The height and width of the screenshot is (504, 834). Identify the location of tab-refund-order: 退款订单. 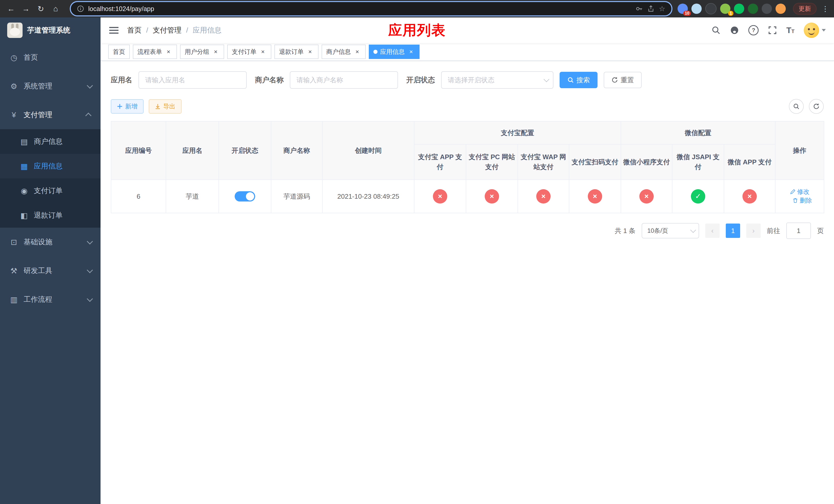
(297, 52).